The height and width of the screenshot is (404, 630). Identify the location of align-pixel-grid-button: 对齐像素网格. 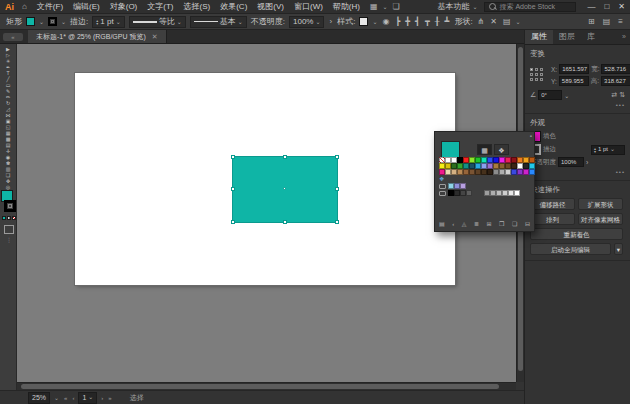
(600, 219).